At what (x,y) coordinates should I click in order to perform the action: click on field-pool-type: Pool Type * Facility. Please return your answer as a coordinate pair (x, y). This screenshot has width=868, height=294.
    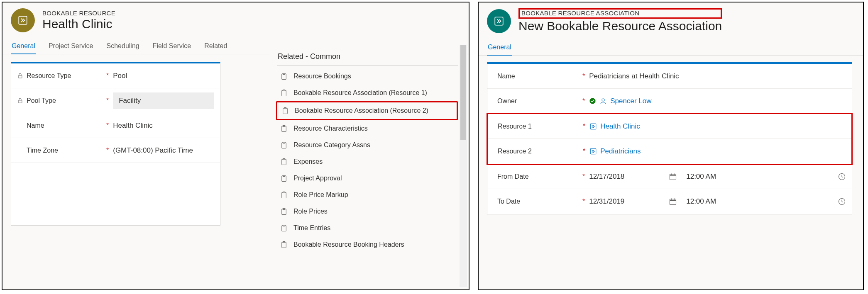
    Looking at the image, I should click on (115, 101).